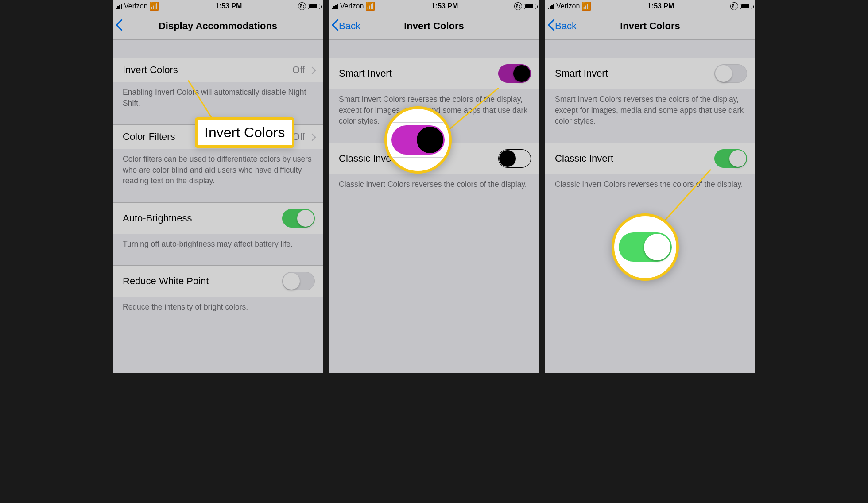  I want to click on color-filters-footer: Color filters can be used to differentia…, so click(218, 168).